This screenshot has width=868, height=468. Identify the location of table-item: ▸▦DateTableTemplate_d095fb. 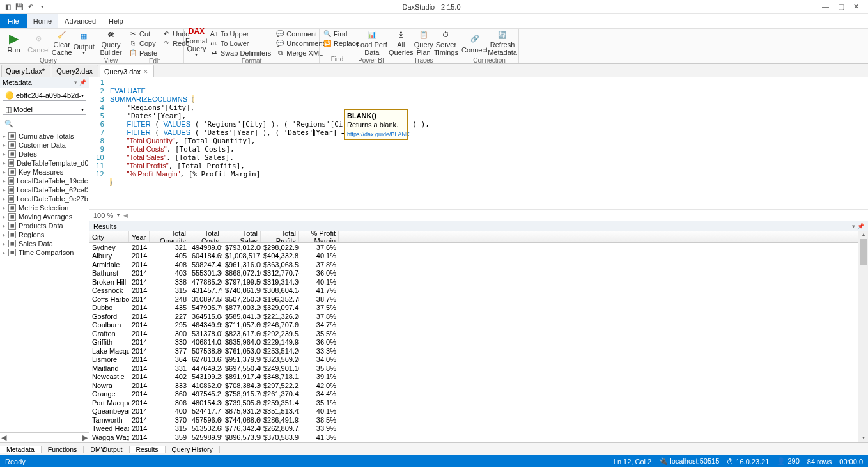
(45, 163).